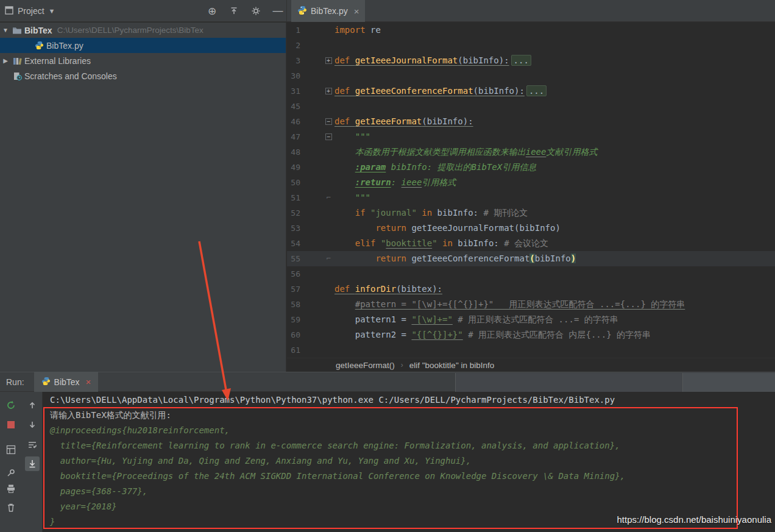 The width and height of the screenshot is (775, 532). I want to click on code-text: :return: ieee引用格式, so click(554, 183).